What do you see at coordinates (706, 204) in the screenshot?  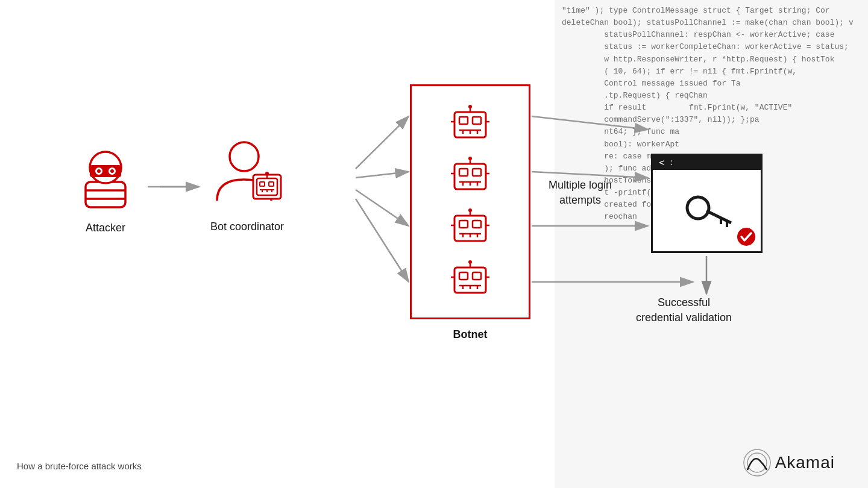 I see `server-credential-box: < >` at bounding box center [706, 204].